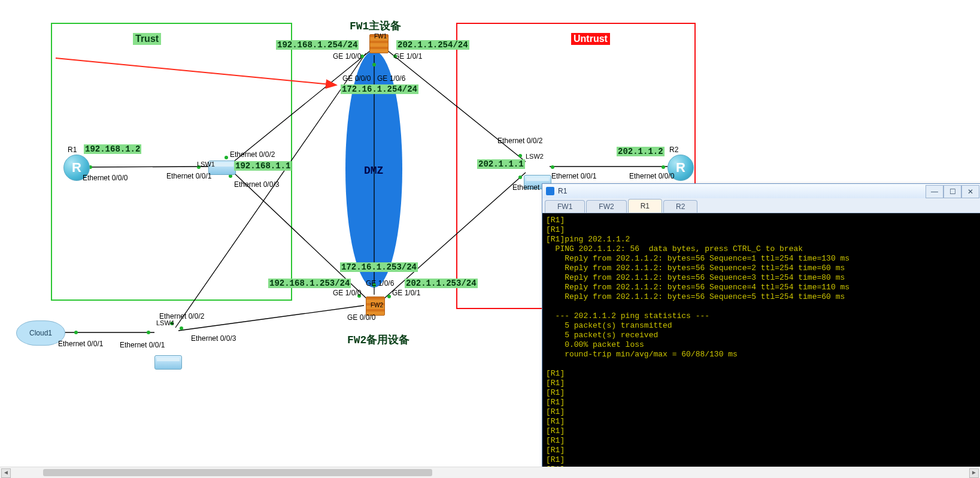  What do you see at coordinates (441, 283) in the screenshot?
I see `ip-fw2-right: 202.1.1.253/24` at bounding box center [441, 283].